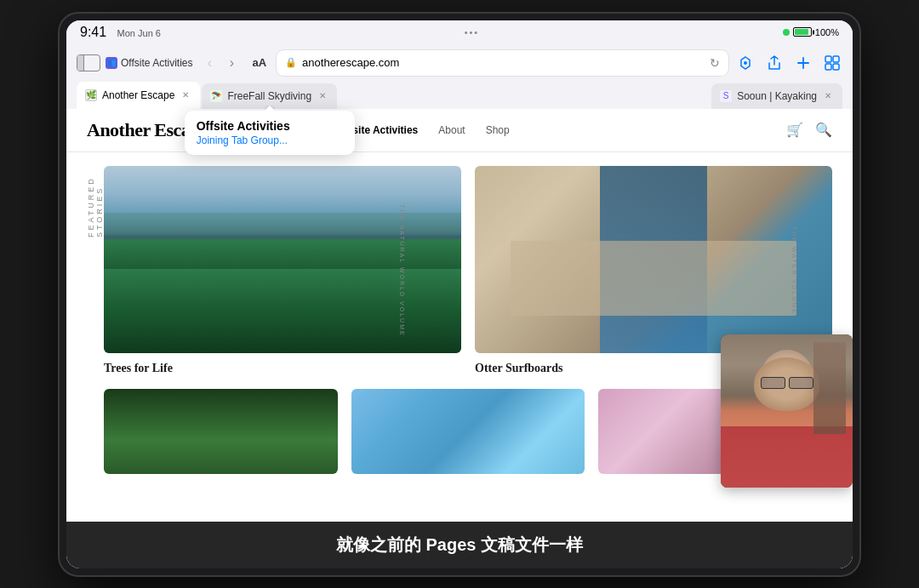 The width and height of the screenshot is (919, 588). I want to click on bottom-caption: 就像之前的 Pages 文稿文件一样, so click(460, 545).